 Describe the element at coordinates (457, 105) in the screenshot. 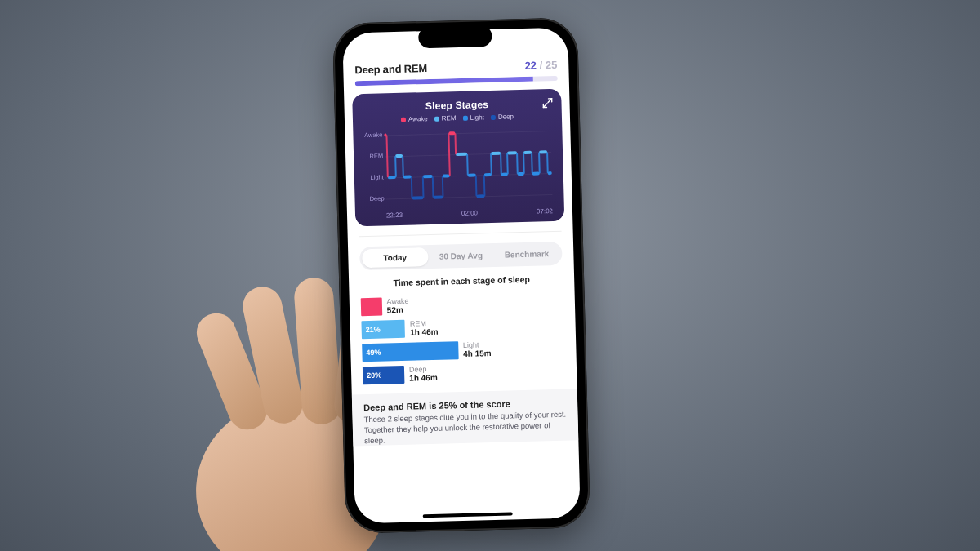

I see `card-title: Sleep Stages` at that location.